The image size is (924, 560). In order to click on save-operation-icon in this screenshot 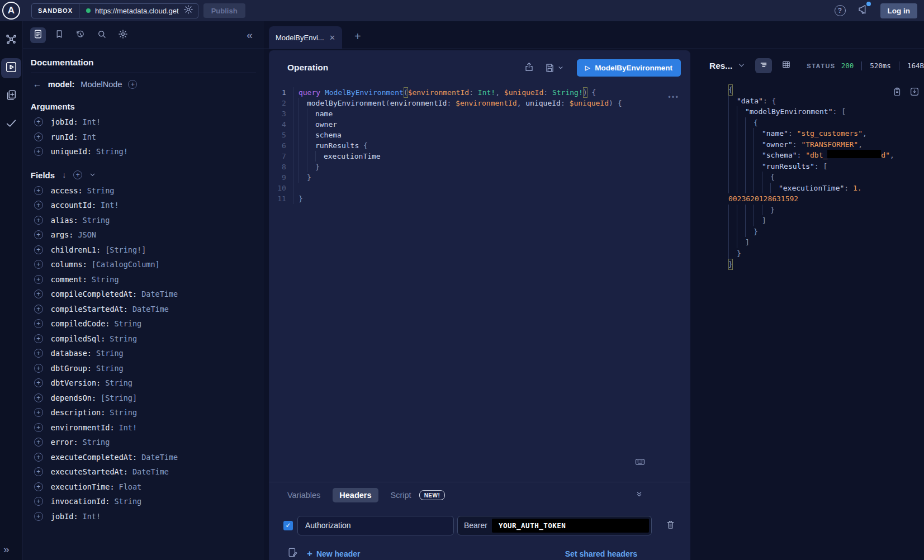, I will do `click(554, 68)`.